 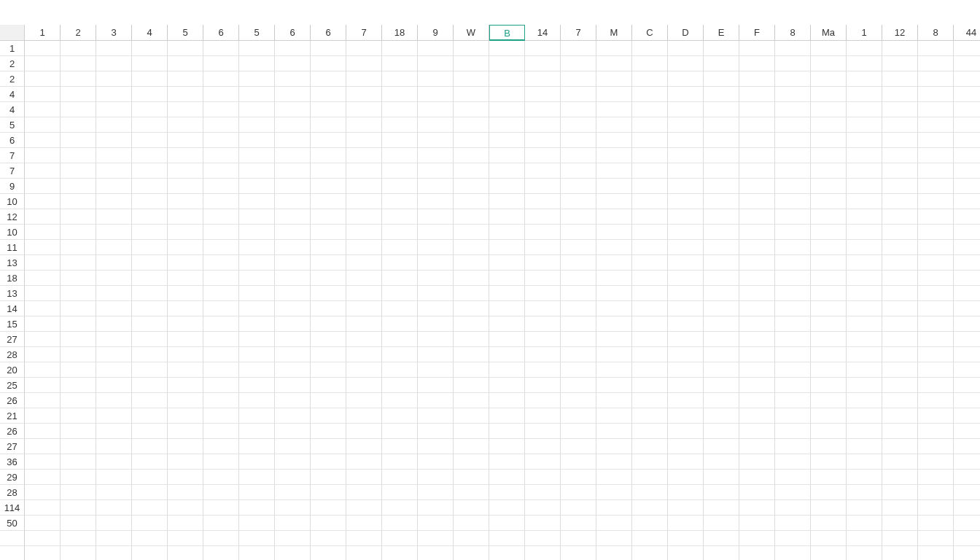 I want to click on row-header: 26, so click(x=12, y=401).